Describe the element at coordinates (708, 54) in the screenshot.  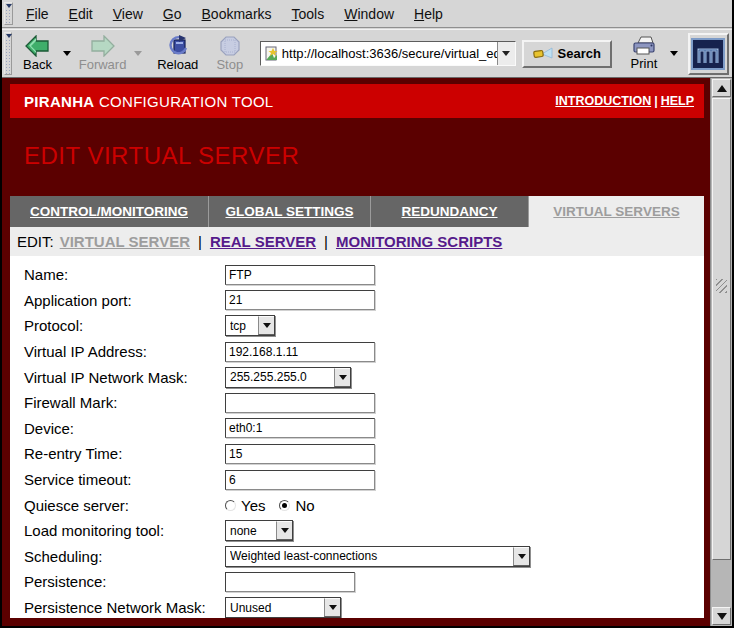
I see `mozilla-logo-icon` at that location.